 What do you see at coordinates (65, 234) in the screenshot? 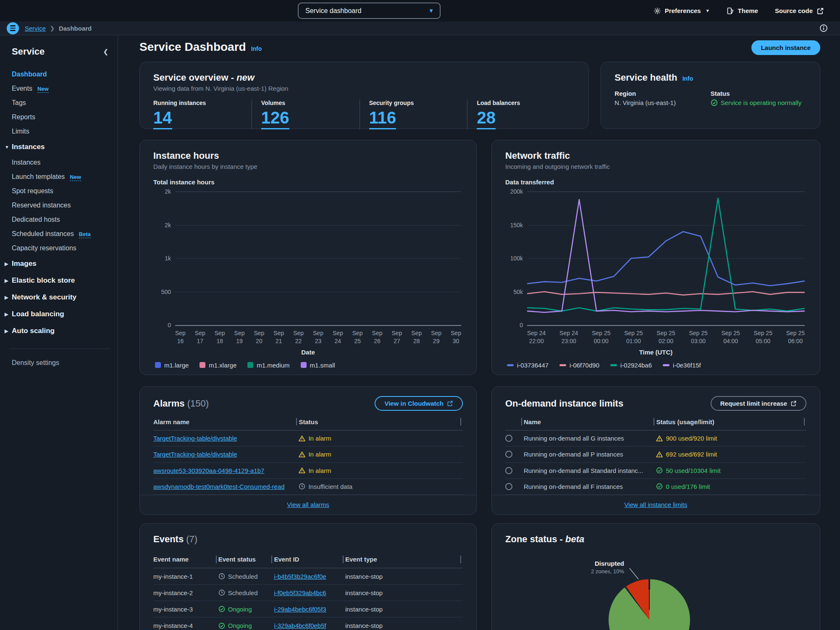
I see `sidebar-item-scheduled-instances: Scheduled instancesBeta` at bounding box center [65, 234].